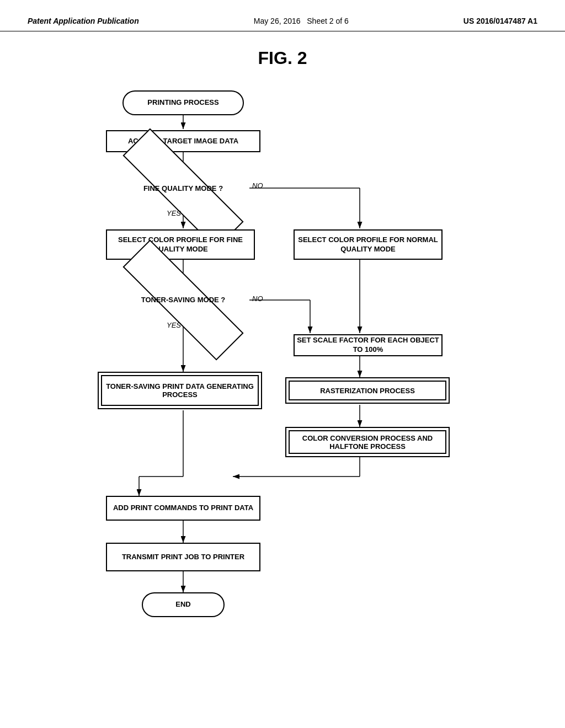 This screenshot has height=728, width=565. Describe the element at coordinates (183, 508) in the screenshot. I see `add-print-commands-box: ADD PRINT COMMANDS TO PRINT DATA` at that location.